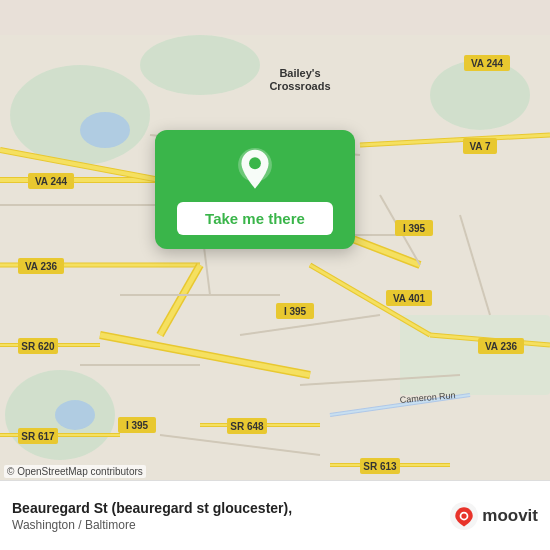 Image resolution: width=550 pixels, height=550 pixels. I want to click on svg-text: SR 617, so click(38, 436).